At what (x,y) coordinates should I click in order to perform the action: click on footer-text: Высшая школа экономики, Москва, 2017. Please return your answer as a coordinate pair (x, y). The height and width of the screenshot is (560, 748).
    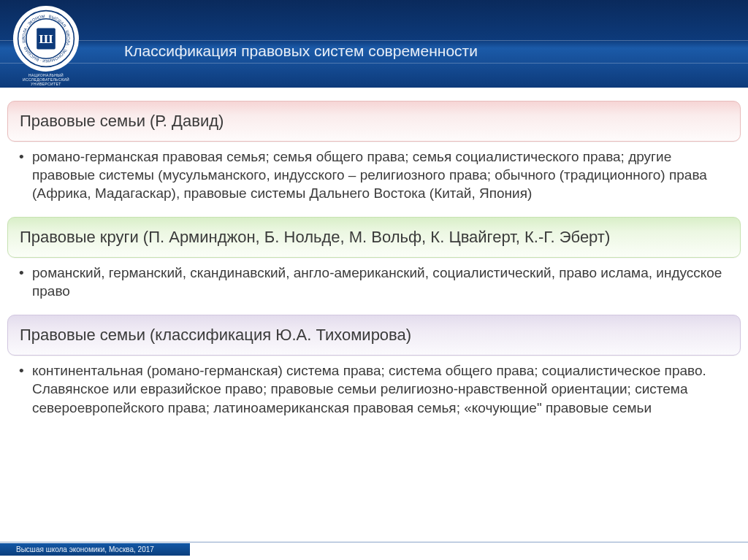
    Looking at the image, I should click on (95, 549).